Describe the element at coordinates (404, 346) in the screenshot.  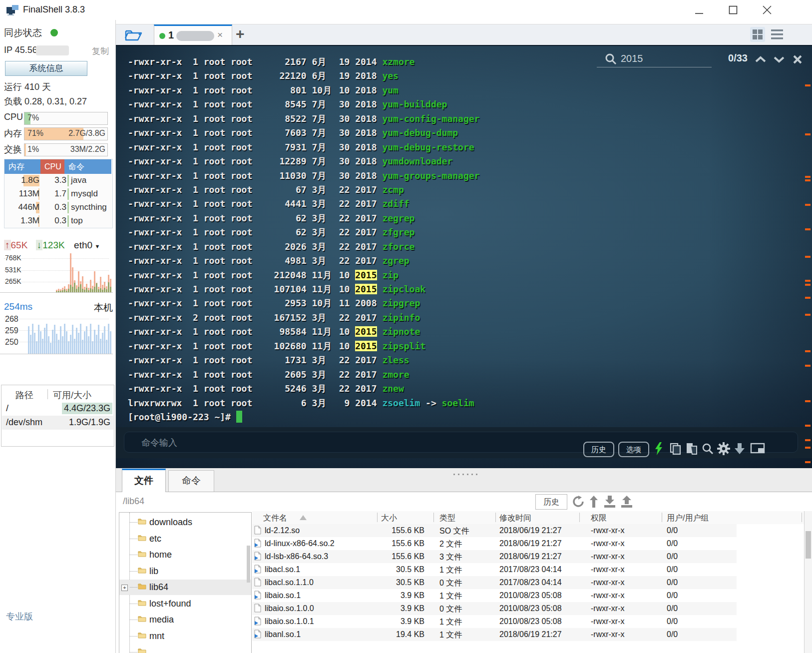
I see `file-name: zipsplit` at that location.